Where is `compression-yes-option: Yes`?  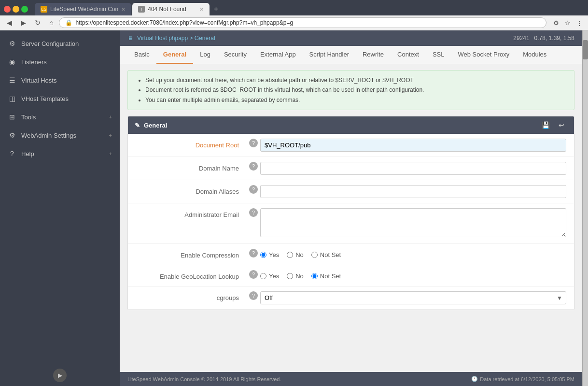
compression-yes-option: Yes is located at coordinates (269, 255).